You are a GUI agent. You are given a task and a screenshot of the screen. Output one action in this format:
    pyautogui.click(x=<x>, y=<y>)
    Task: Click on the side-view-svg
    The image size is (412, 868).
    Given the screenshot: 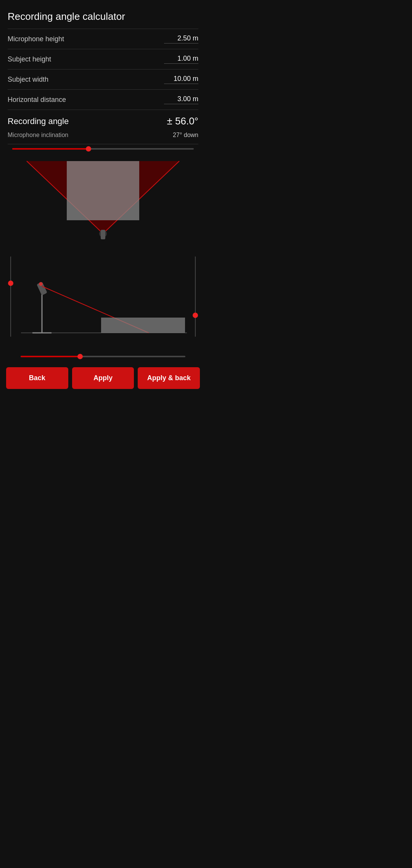 What is the action you would take?
    pyautogui.click(x=103, y=304)
    